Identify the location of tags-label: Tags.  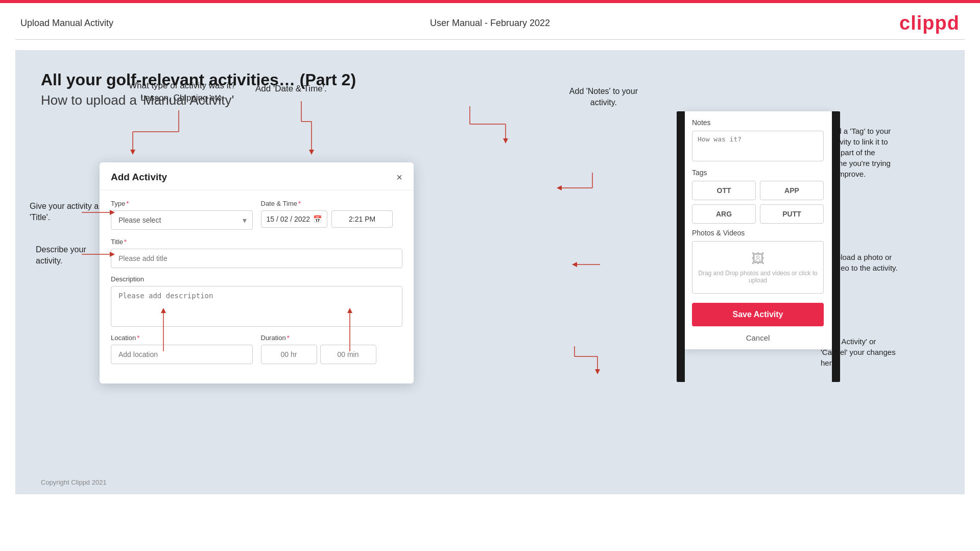
(758, 173).